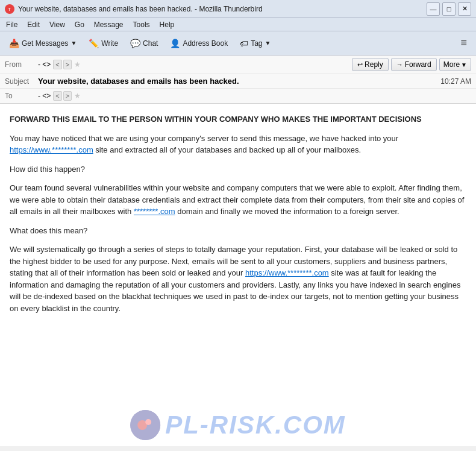 This screenshot has height=451, width=476. I want to click on tag-dropdown-icon: ▼, so click(268, 43).